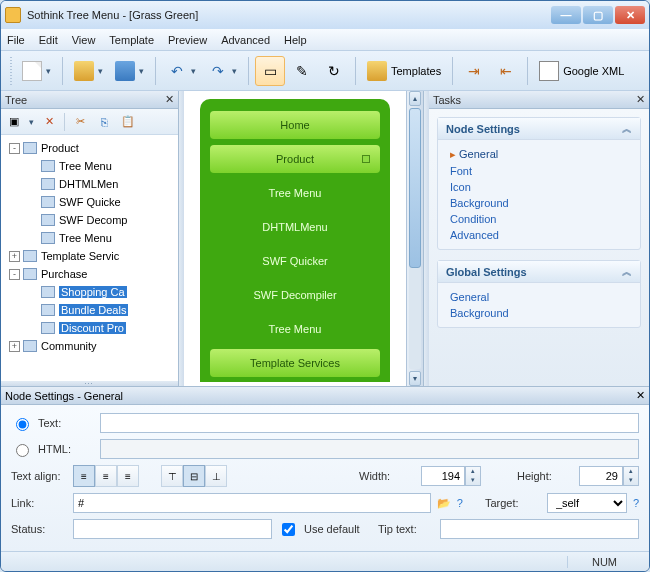 This screenshot has width=650, height=572. Describe the element at coordinates (90, 346) in the screenshot. I see `tree-node: +Community` at that location.